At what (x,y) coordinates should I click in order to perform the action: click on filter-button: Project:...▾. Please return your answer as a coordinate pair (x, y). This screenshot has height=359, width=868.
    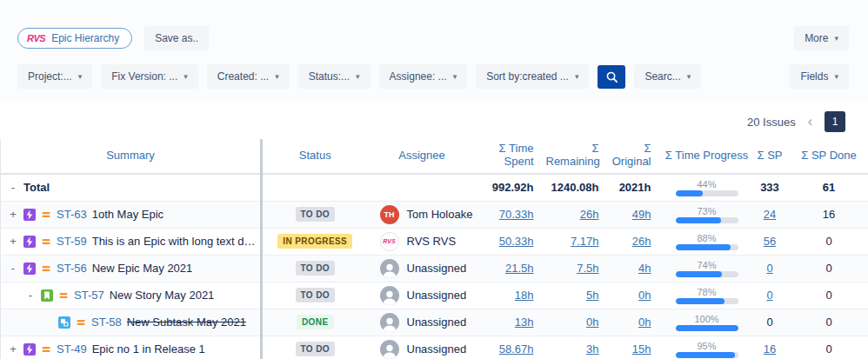
    Looking at the image, I should click on (55, 76).